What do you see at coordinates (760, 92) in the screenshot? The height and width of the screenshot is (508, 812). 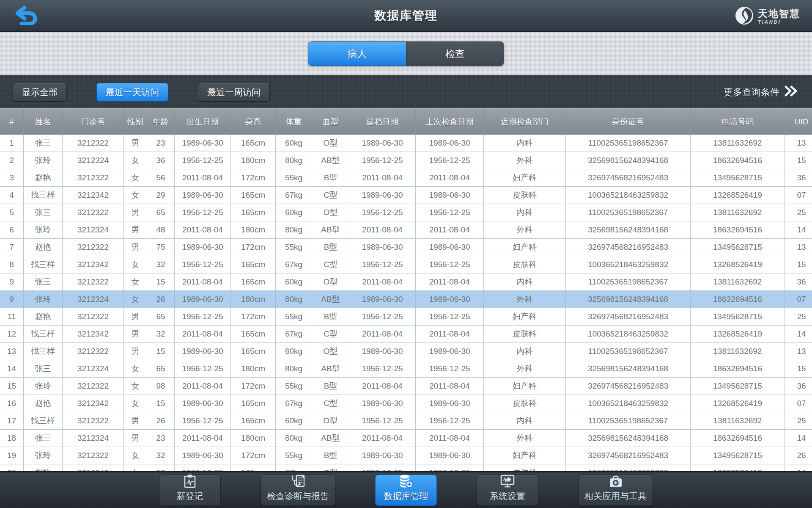 I see `more-query-conditions-link: 更多查询条件` at bounding box center [760, 92].